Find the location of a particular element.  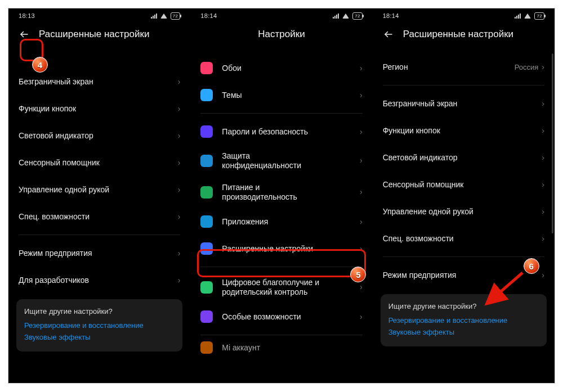

row-battery-perf: Питание и производительность› is located at coordinates (282, 192).